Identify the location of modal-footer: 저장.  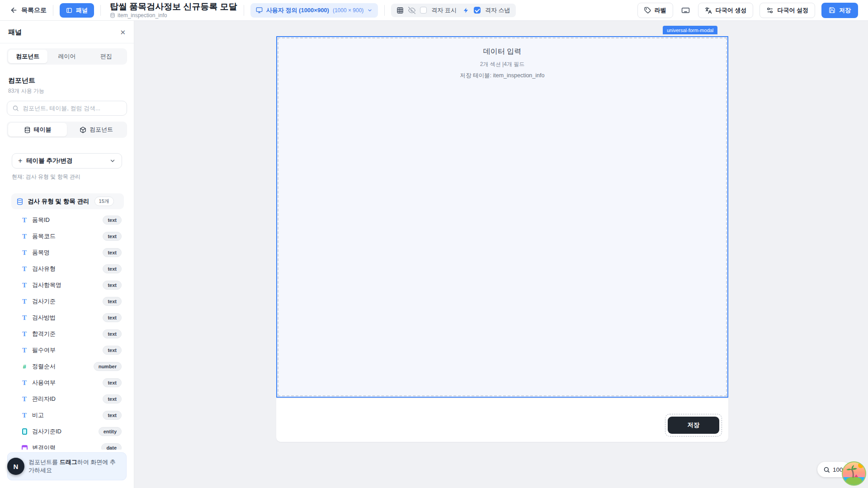
(502, 420).